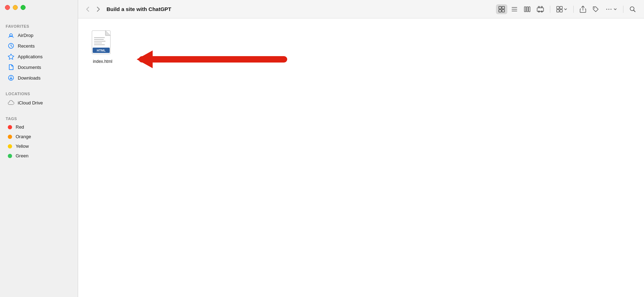  Describe the element at coordinates (39, 46) in the screenshot. I see `sidebar-item-recents: Recents` at that location.